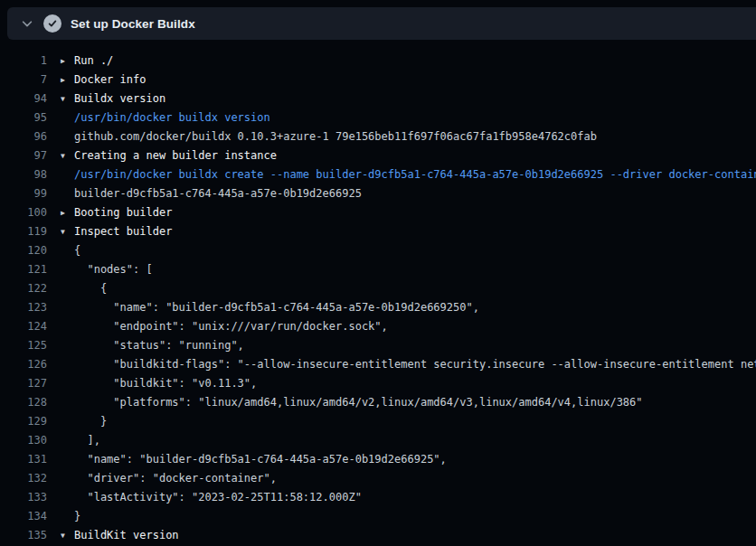  What do you see at coordinates (24, 155) in the screenshot?
I see `line-number-link: 97` at bounding box center [24, 155].